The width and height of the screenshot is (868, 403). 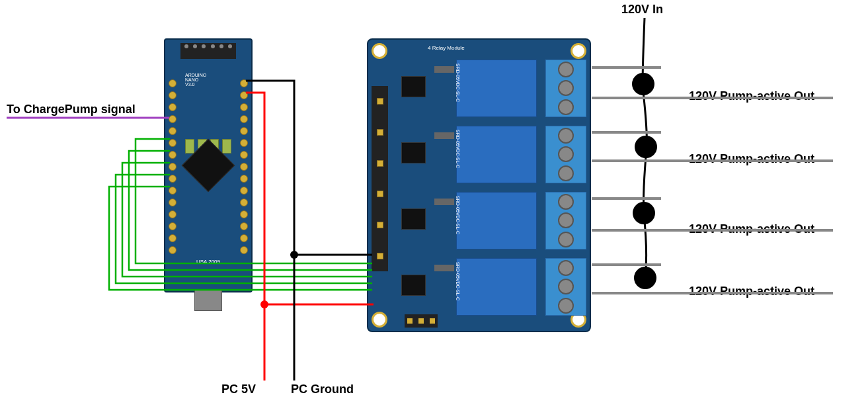 What do you see at coordinates (196, 79) in the screenshot?
I see `arduino-title: ARDUINO NANO V3.0` at bounding box center [196, 79].